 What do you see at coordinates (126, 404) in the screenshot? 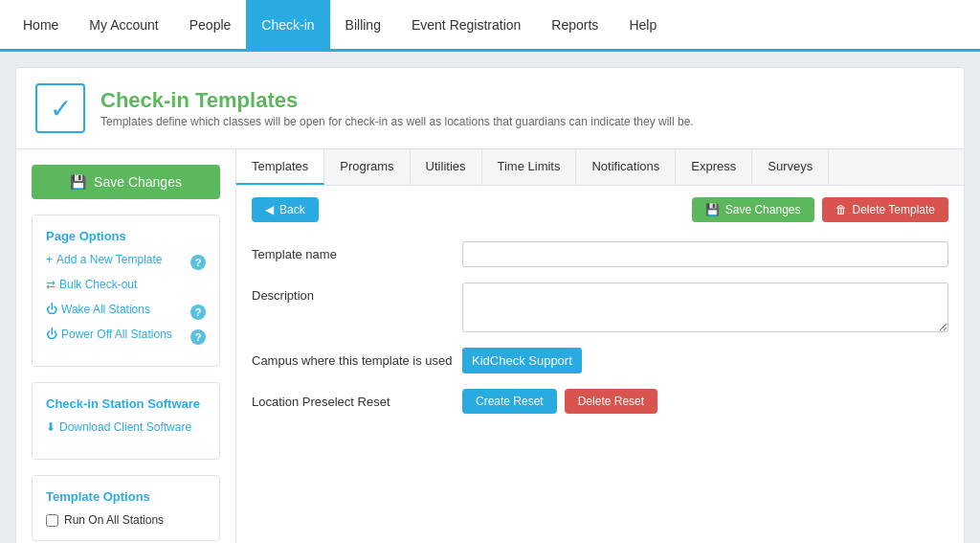
I see `station-software-title: Check-in Station Software` at bounding box center [126, 404].